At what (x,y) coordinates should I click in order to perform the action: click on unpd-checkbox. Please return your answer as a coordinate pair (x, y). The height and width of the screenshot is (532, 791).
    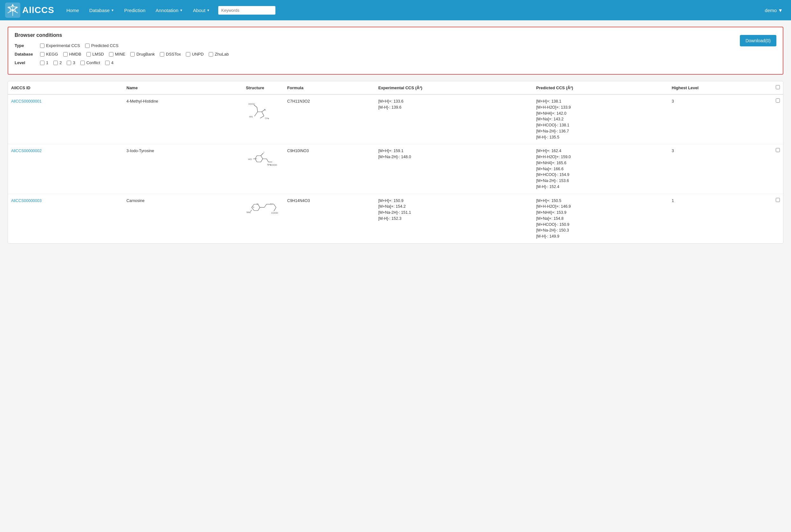
    Looking at the image, I should click on (188, 54).